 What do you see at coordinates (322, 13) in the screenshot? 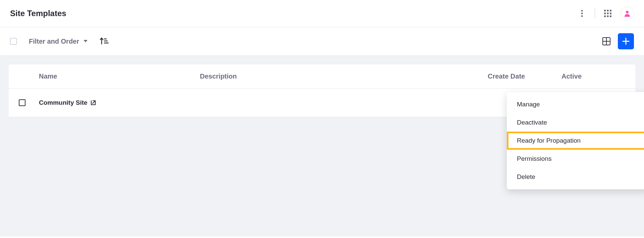
I see `page-header: Site Templates` at bounding box center [322, 13].